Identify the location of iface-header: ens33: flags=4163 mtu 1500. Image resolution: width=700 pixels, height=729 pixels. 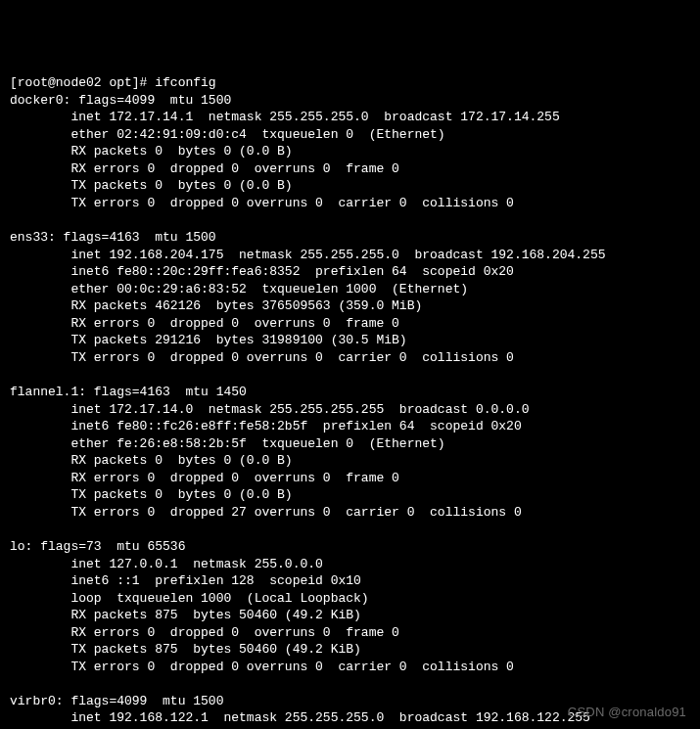
(114, 237).